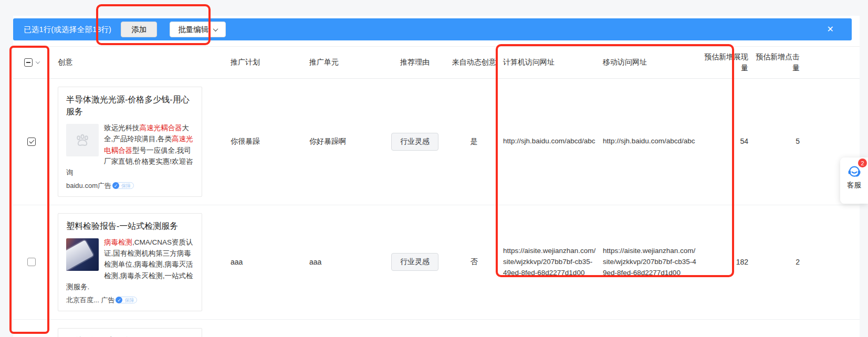 Image resolution: width=868 pixels, height=337 pixels. I want to click on from-dynamic-cell: 否, so click(474, 262).